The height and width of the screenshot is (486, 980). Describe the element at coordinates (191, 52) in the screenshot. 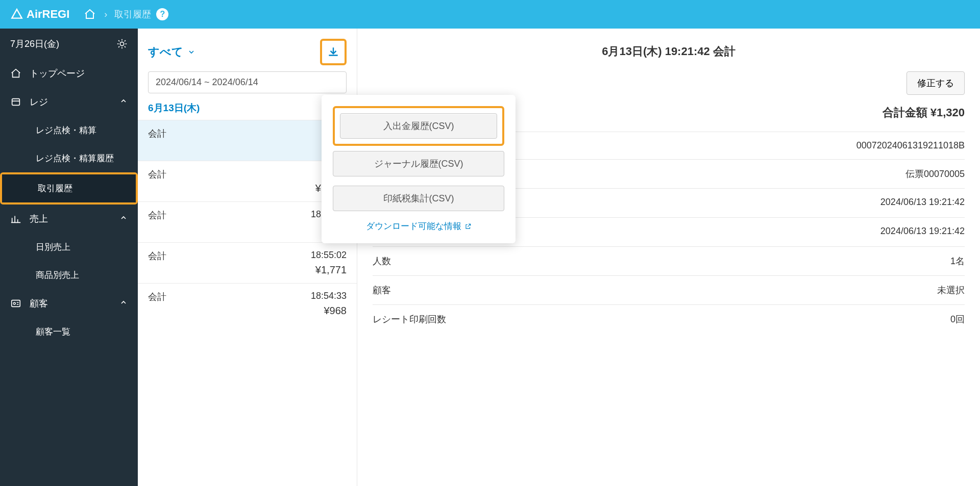

I see `chevron-down-icon` at that location.